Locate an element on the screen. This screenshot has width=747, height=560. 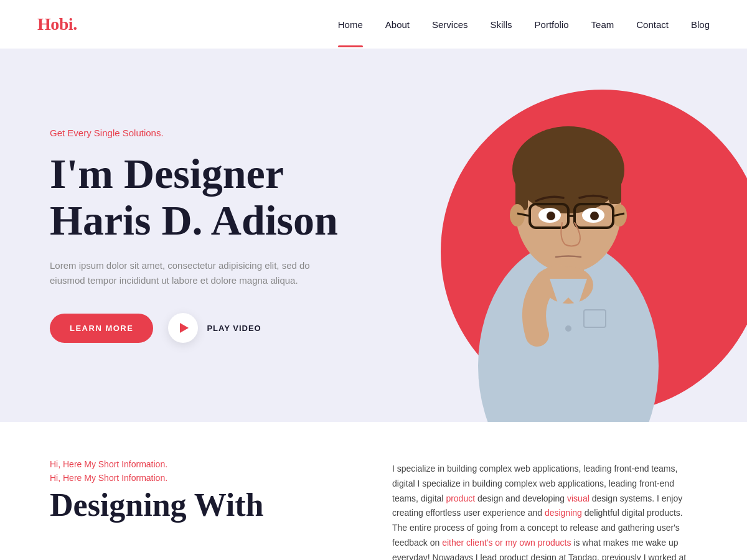
about-heading: Designing With is located at coordinates (202, 505).